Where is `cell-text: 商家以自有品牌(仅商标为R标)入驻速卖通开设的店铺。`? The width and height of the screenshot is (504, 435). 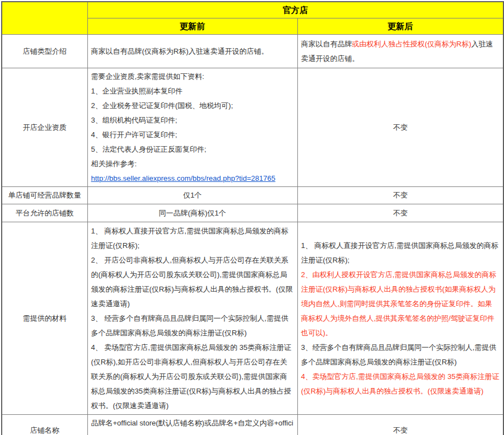 cell-text: 商家以自有品牌(仅商标为R标)入驻速卖通开设的店铺。 is located at coordinates (180, 52).